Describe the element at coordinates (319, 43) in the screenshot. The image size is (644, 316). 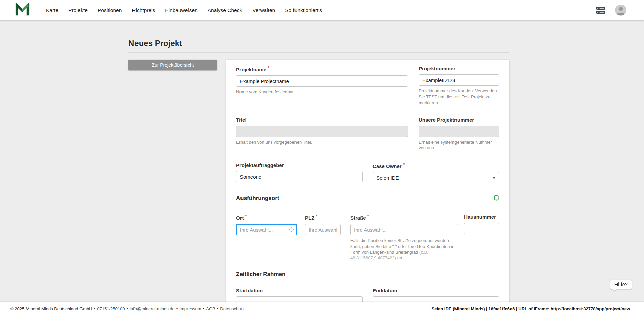
I see `page-title: Neues Projekt` at that location.